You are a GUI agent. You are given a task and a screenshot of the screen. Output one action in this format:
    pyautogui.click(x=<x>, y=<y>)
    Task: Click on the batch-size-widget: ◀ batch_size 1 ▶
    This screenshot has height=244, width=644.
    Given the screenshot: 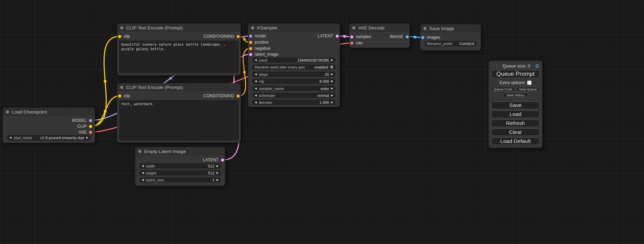 What is the action you would take?
    pyautogui.click(x=180, y=180)
    